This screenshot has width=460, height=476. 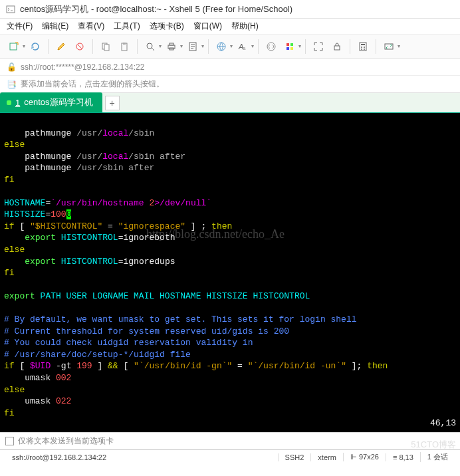 I want to click on menu-tabs: 选项卡(B), so click(x=167, y=27).